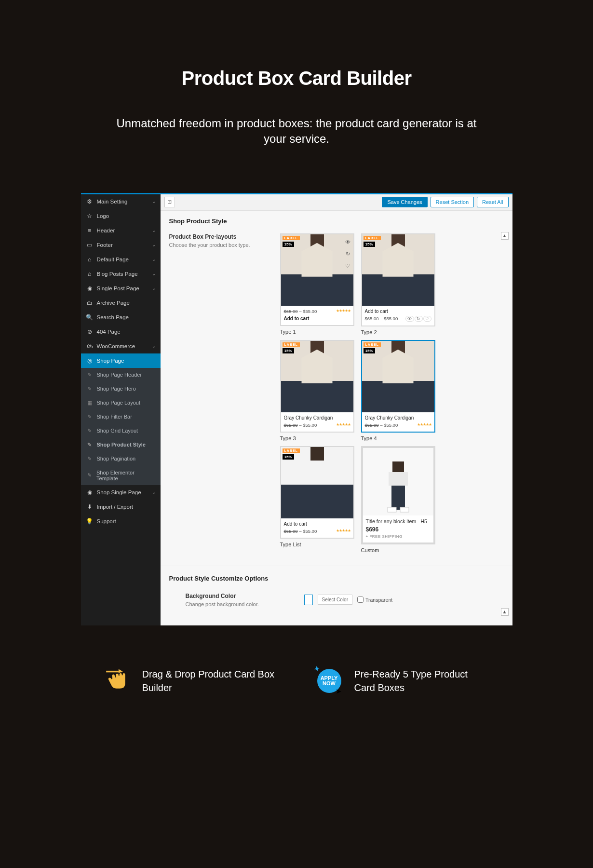  I want to click on sidebar-item-grid-layout: ✎Shop Grid Layout, so click(121, 431).